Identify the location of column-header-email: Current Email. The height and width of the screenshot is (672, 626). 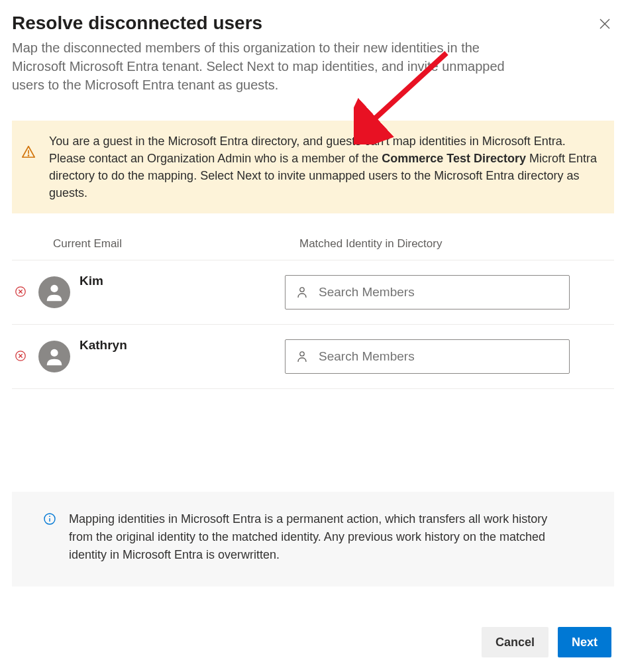
(176, 244).